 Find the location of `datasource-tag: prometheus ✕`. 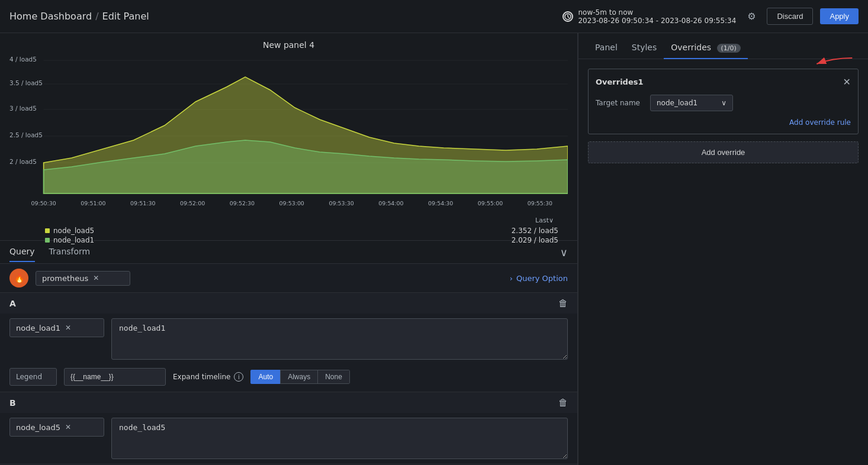

datasource-tag: prometheus ✕ is located at coordinates (83, 278).